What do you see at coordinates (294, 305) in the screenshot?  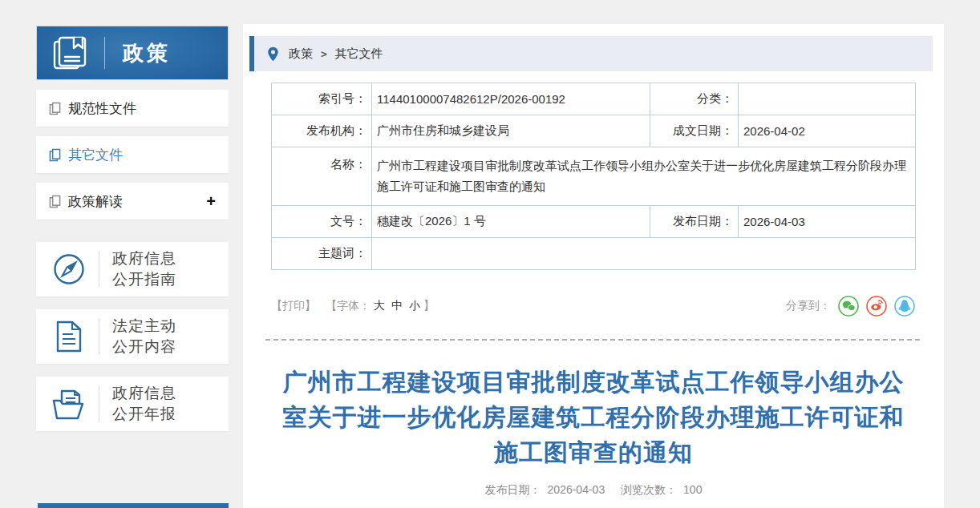 I see `print-button: 【打印】` at bounding box center [294, 305].